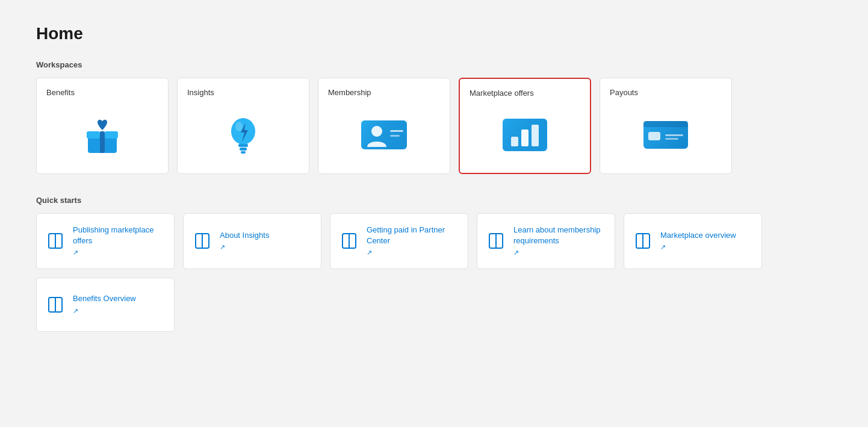 This screenshot has height=427, width=868. What do you see at coordinates (666, 135) in the screenshot?
I see `workspace-card-icon-payouts` at bounding box center [666, 135].